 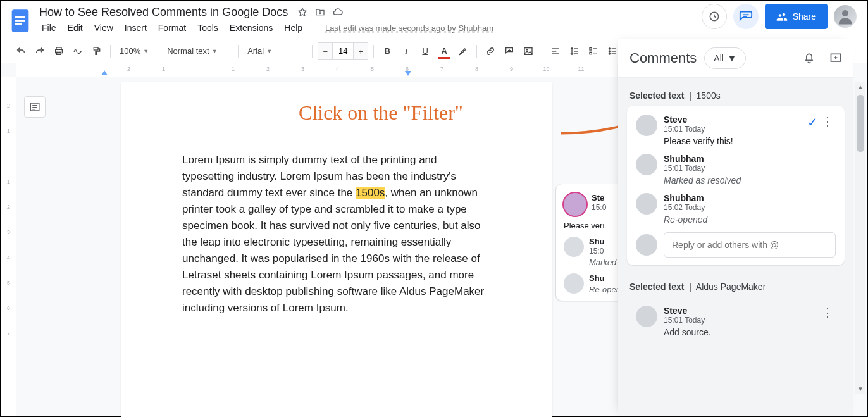 I want to click on italic-icon: I, so click(x=406, y=51).